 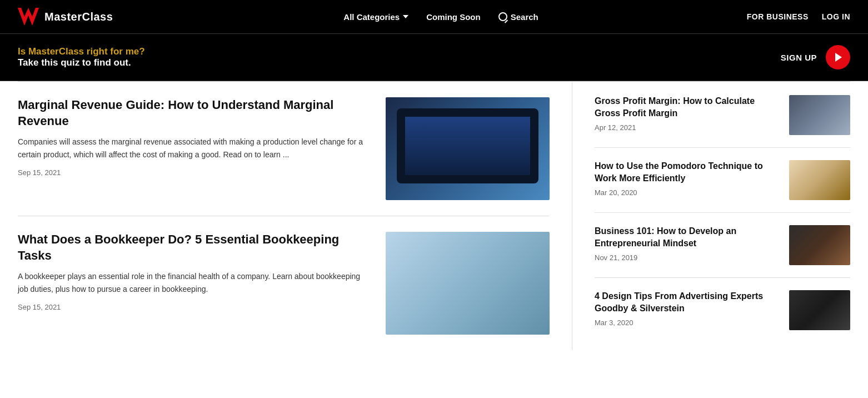 What do you see at coordinates (722, 180) in the screenshot?
I see `sidebar-article: How to Use the Pomodoro Technique to Wor…` at bounding box center [722, 180].